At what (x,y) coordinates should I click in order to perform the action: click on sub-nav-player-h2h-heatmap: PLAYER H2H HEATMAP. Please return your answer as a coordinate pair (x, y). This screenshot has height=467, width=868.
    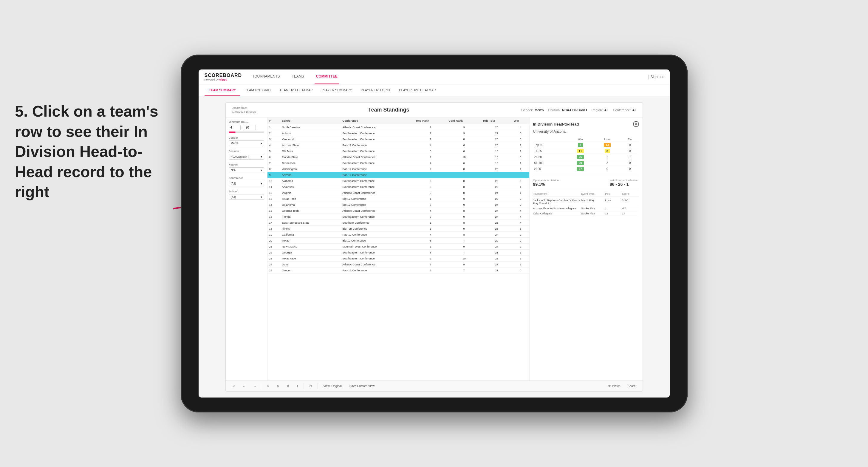
    Looking at the image, I should click on (417, 90).